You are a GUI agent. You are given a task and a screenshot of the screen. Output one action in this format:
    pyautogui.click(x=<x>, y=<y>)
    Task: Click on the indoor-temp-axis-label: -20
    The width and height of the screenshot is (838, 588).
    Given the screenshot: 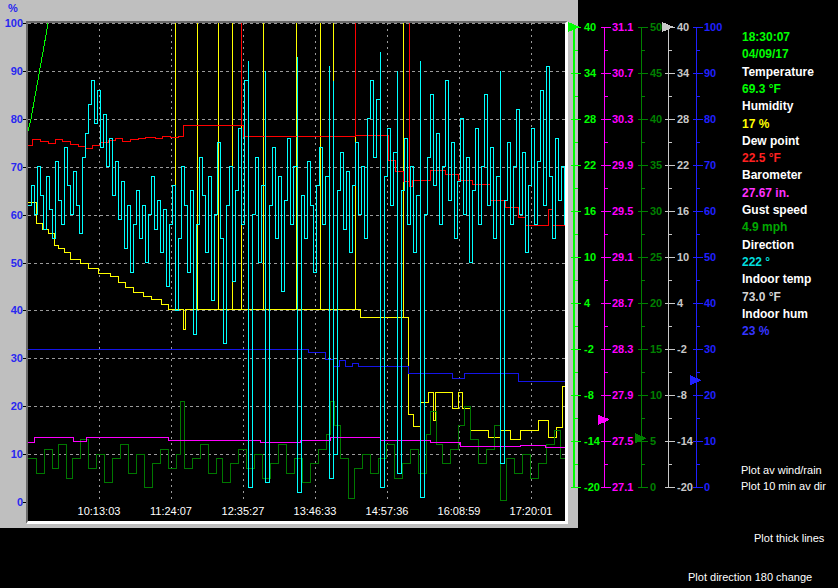 What is the action you would take?
    pyautogui.click(x=685, y=487)
    